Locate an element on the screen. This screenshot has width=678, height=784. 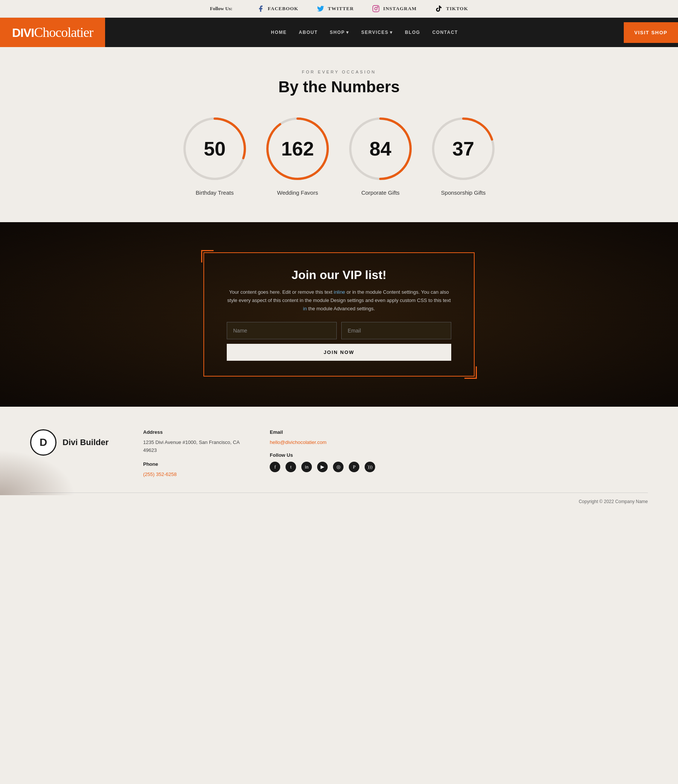
facebook-icon is located at coordinates (260, 9).